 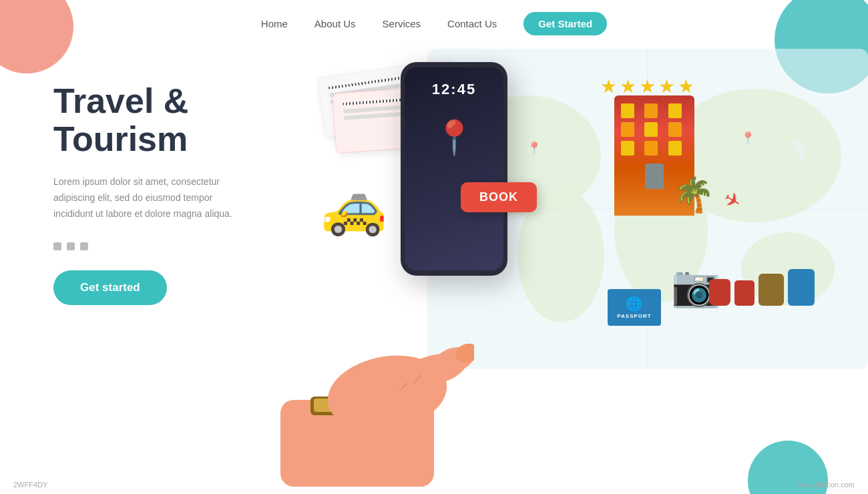 What do you see at coordinates (648, 87) in the screenshot?
I see `star-3: ★` at bounding box center [648, 87].